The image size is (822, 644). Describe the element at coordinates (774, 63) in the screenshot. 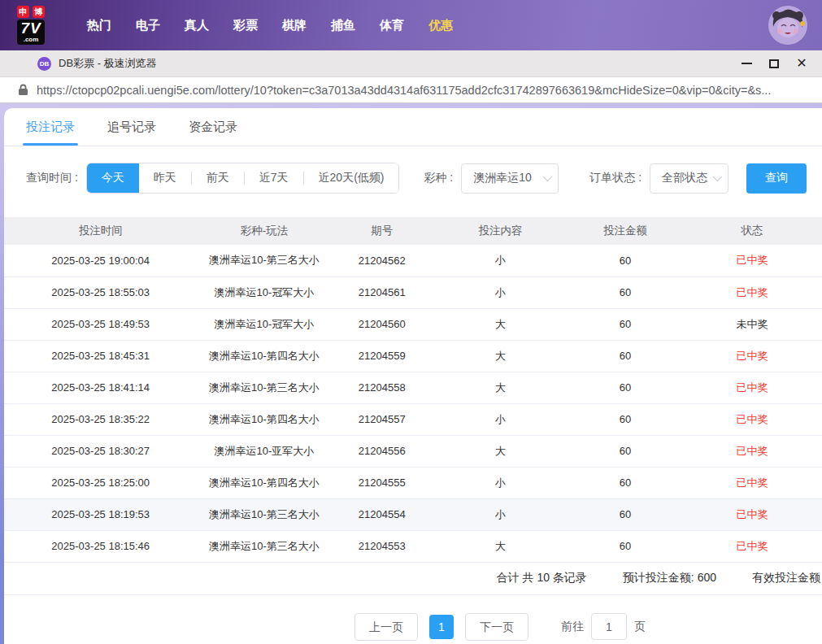

I see `maximize-button` at that location.